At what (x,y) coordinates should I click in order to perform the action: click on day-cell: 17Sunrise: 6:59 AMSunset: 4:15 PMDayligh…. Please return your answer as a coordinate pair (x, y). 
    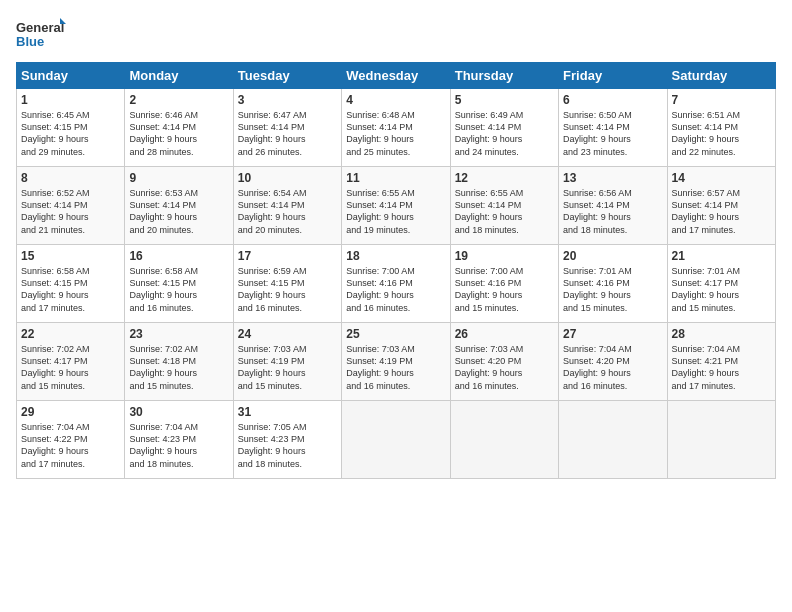
    Looking at the image, I should click on (287, 284).